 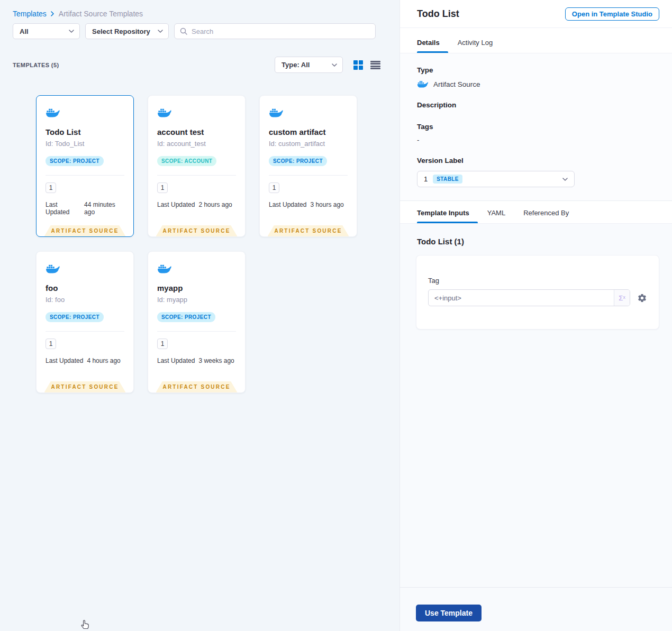 I want to click on card-id: Id: foo, so click(x=85, y=299).